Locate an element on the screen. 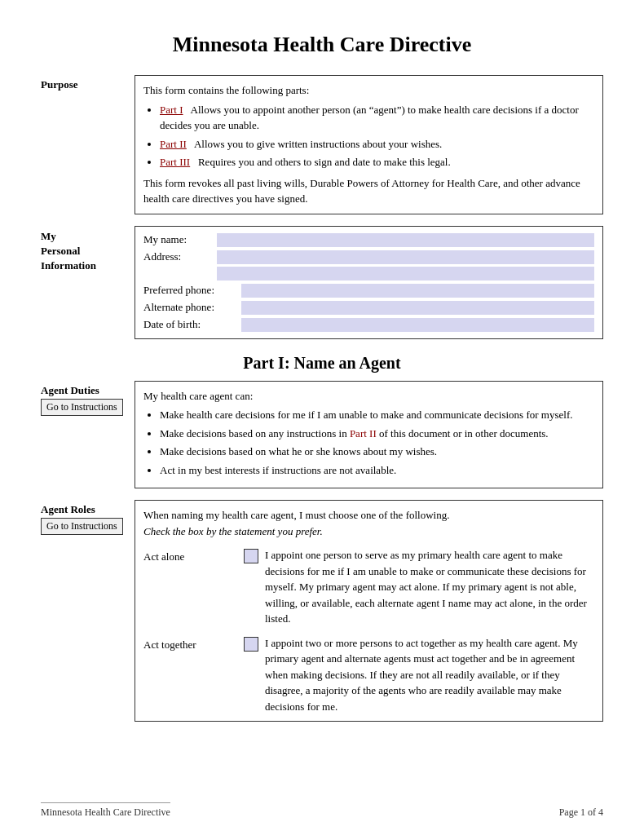 The image size is (644, 835). agent-duty-3: Make decisions based on what he or she k… is located at coordinates (377, 452).